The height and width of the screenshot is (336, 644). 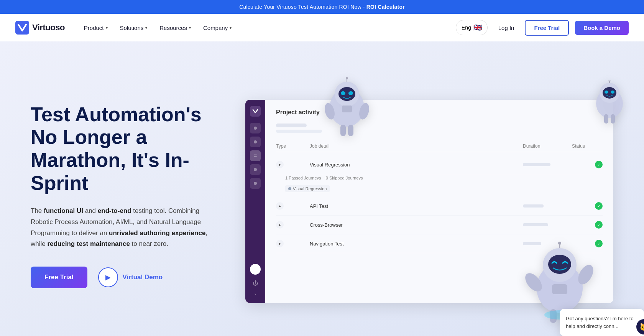 What do you see at coordinates (439, 225) in the screenshot?
I see `table-row-cross-browser: ▶ Cross-Browser ✓` at bounding box center [439, 225].